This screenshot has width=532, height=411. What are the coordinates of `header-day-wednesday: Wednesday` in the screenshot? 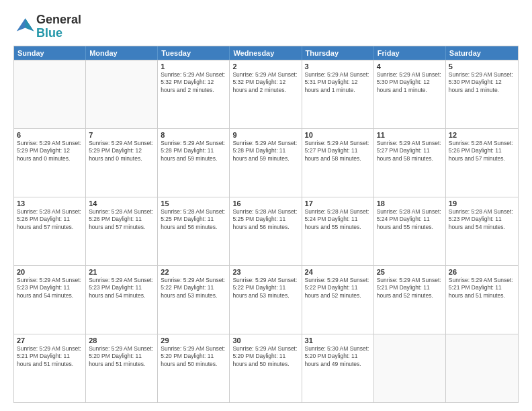 It's located at (266, 53).